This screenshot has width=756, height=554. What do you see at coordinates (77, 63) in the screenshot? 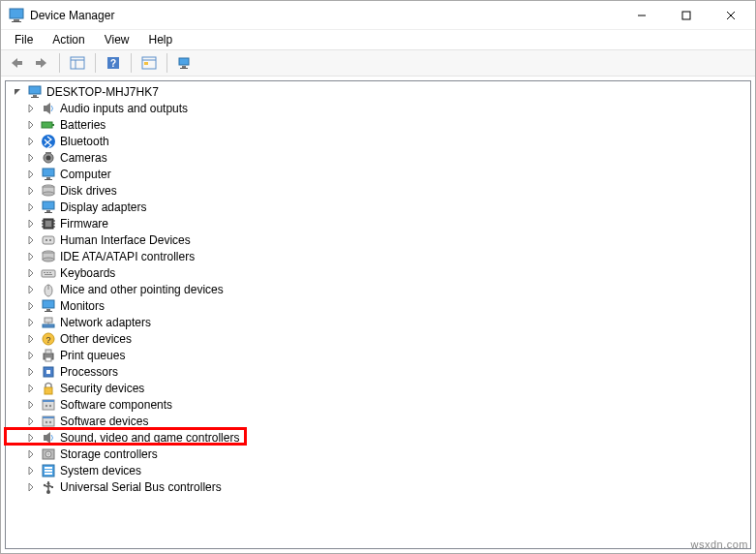
I see `show-hide-console-button` at bounding box center [77, 63].